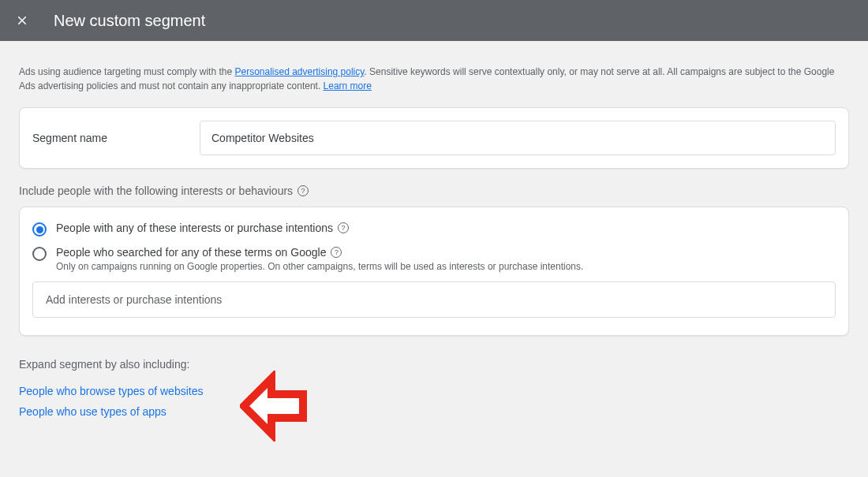 This screenshot has width=868, height=477. I want to click on radio-row-search: People who searched for any of these ter…, so click(434, 259).